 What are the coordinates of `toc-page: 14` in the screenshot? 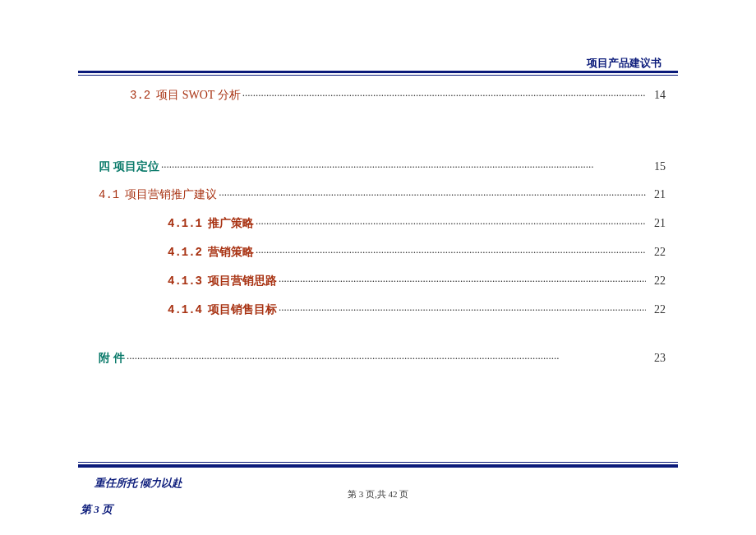 It's located at (656, 95).